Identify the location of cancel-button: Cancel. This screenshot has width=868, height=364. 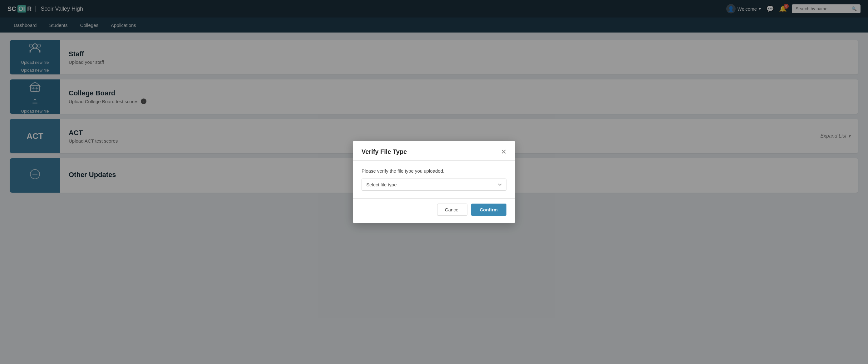
(452, 210).